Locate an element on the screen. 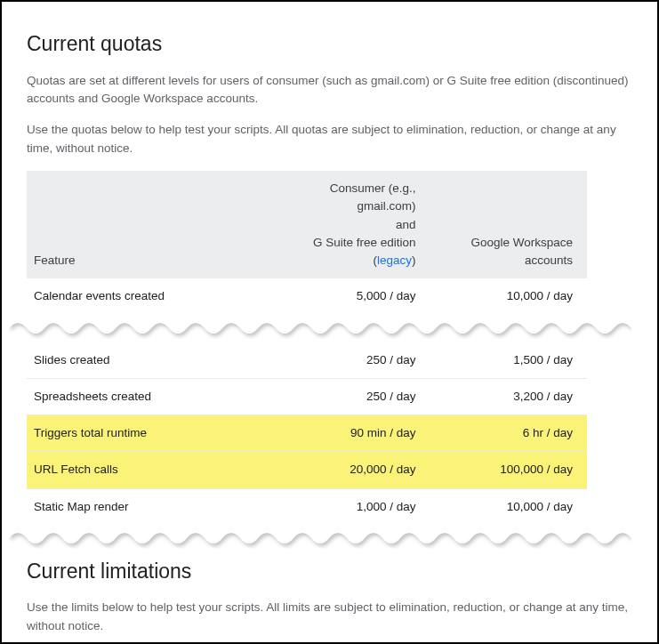  legacy-link: legacy is located at coordinates (395, 260).